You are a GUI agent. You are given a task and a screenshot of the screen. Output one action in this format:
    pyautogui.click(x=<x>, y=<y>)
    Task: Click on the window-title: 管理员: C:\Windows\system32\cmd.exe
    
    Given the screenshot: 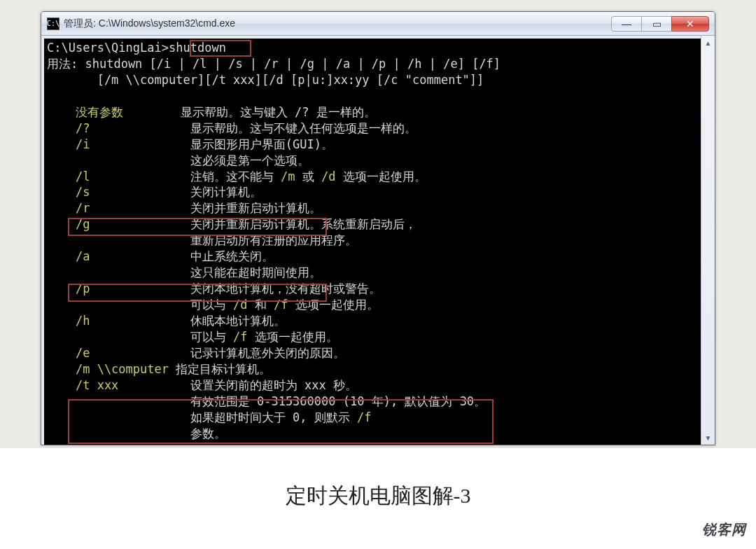 What is the action you would take?
    pyautogui.click(x=337, y=24)
    